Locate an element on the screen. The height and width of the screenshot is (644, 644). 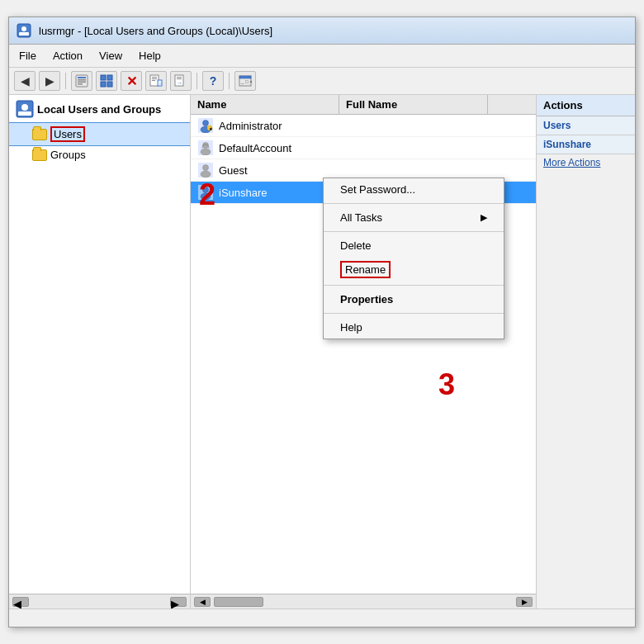
forward-button: ▶ is located at coordinates (50, 81).